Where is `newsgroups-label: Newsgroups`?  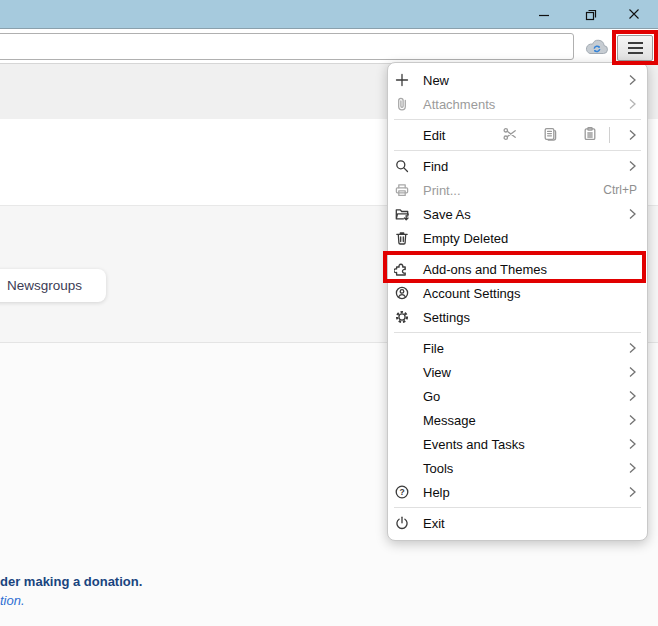
newsgroups-label: Newsgroups is located at coordinates (44, 286).